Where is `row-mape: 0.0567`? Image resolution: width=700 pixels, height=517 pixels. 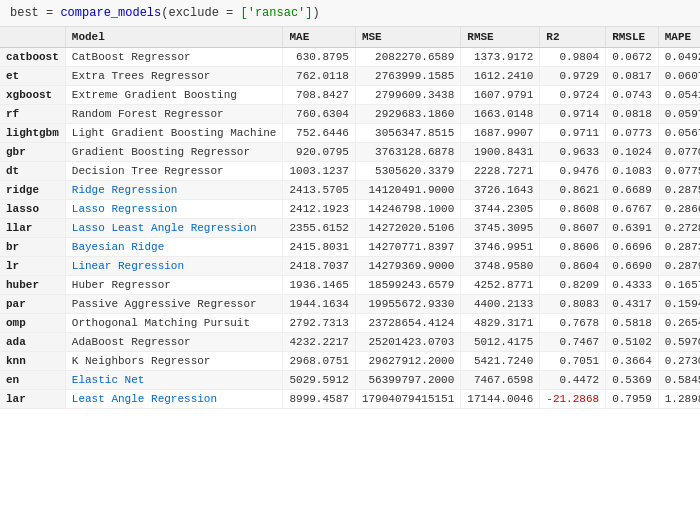
row-mape: 0.0567 is located at coordinates (679, 134).